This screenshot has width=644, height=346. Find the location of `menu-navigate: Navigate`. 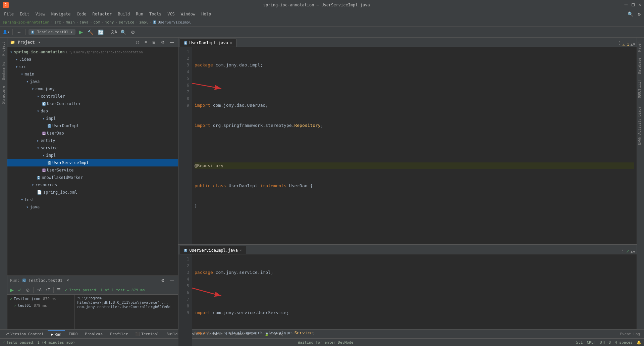

menu-navigate: Navigate is located at coordinates (61, 14).